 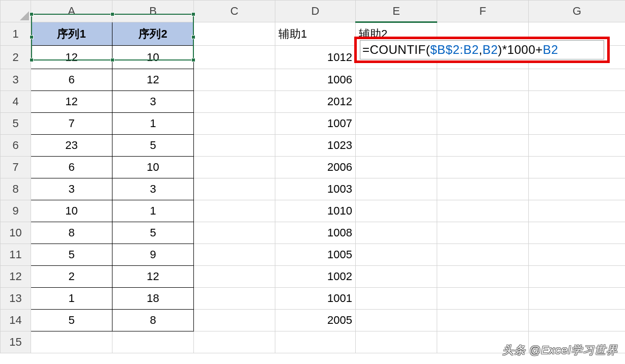 I want to click on cell-D11: 1005, so click(x=316, y=255).